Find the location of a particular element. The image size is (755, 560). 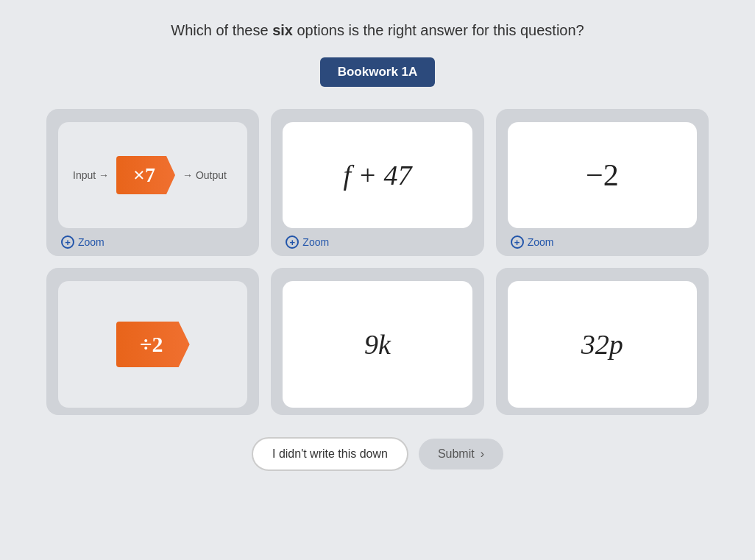

arrow-symbol-4: ÷2 is located at coordinates (152, 344).